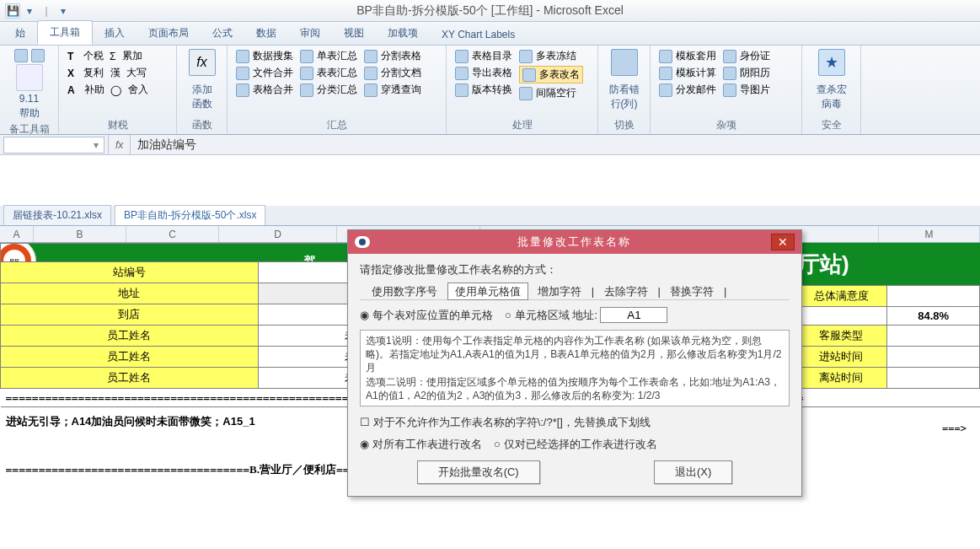  Describe the element at coordinates (634, 315) in the screenshot. I see `address-input` at that location.